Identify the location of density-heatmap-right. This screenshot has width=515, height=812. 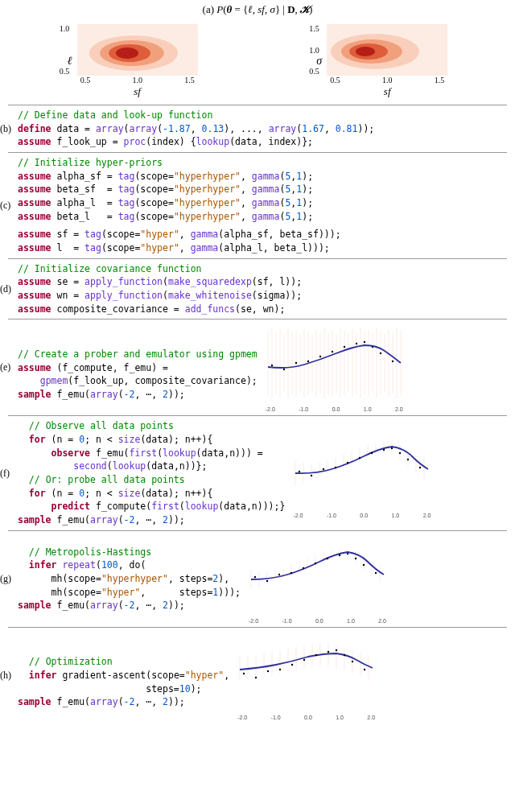
(387, 50).